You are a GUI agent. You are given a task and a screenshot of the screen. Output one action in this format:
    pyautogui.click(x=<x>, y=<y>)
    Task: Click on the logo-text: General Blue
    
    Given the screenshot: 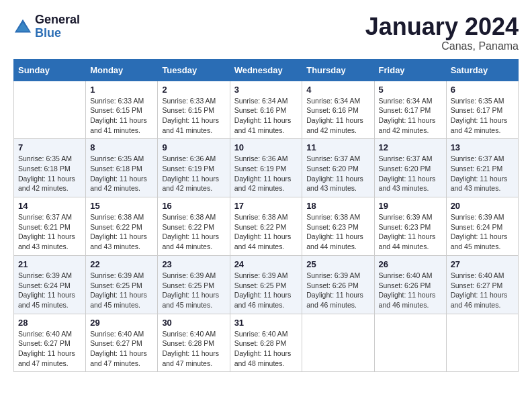 What is the action you would take?
    pyautogui.click(x=58, y=27)
    